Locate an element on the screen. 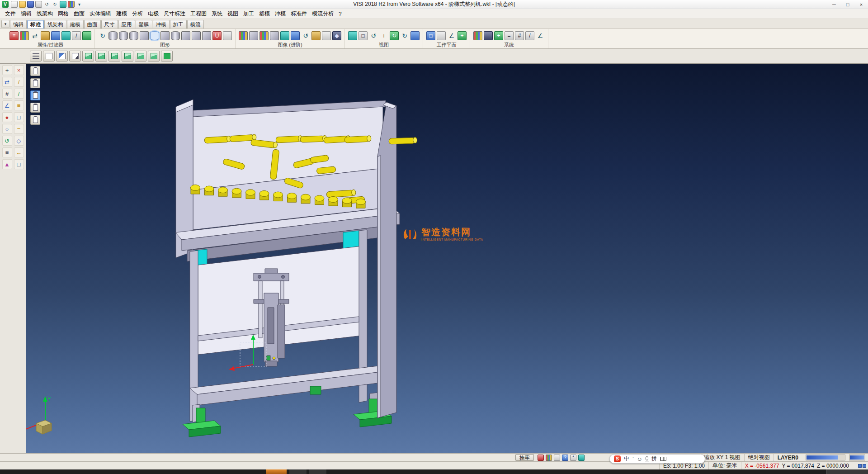  menu-item-7: 分析 is located at coordinates (137, 14).